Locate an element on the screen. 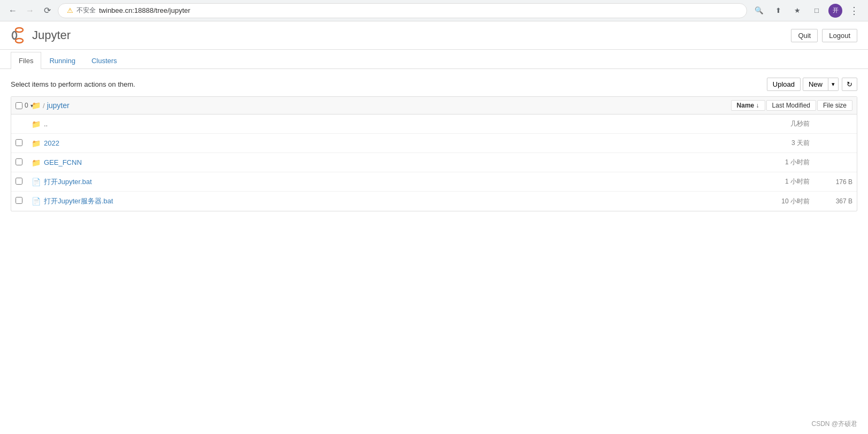  bookmark-button: ★ is located at coordinates (797, 11).